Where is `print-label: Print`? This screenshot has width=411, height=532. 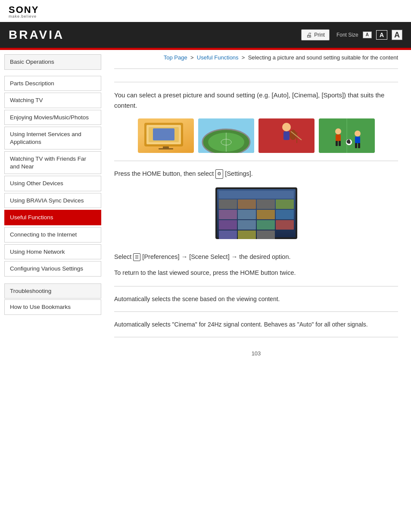 print-label: Print is located at coordinates (320, 35).